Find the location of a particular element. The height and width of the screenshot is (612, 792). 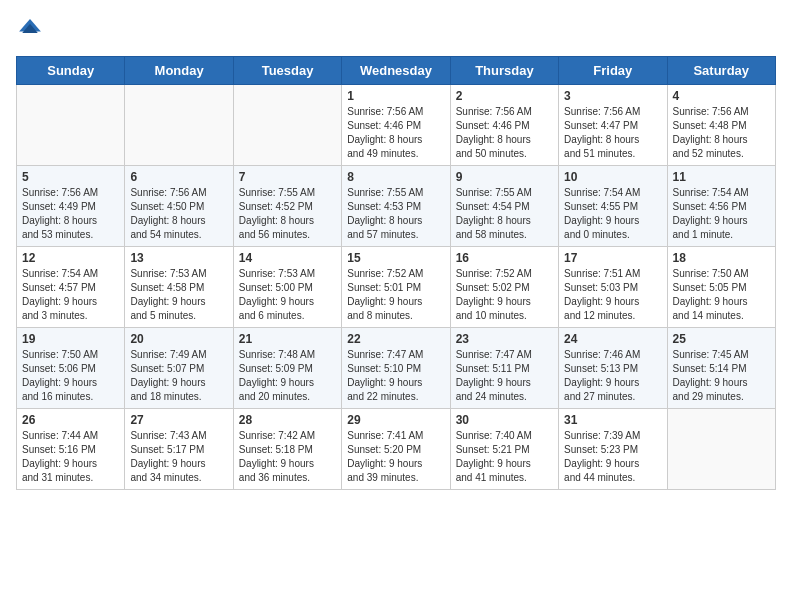

calendar-cell: 10Sunrise: 7:54 AM Sunset: 4:55 PM Dayli… is located at coordinates (613, 206).